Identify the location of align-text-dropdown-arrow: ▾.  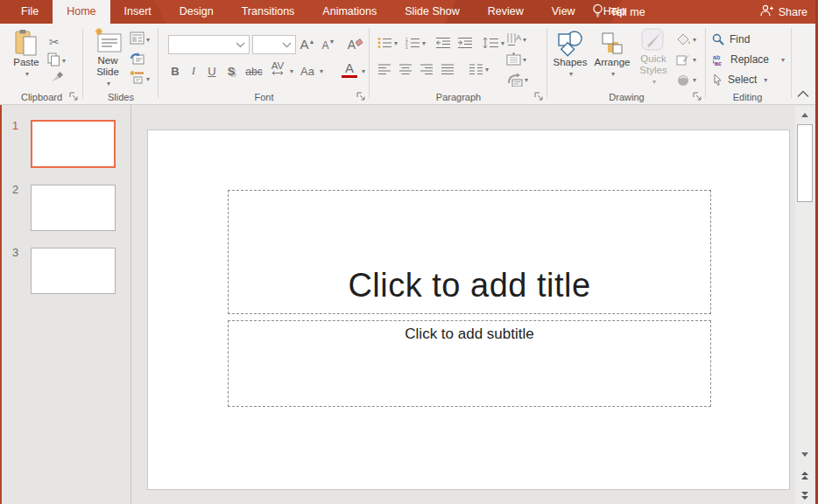
(525, 60).